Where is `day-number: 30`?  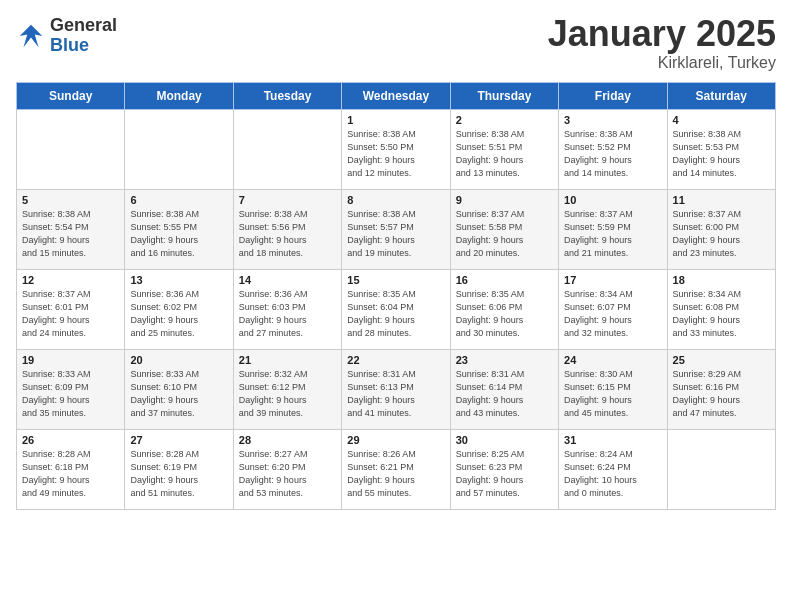
day-number: 30 is located at coordinates (504, 440).